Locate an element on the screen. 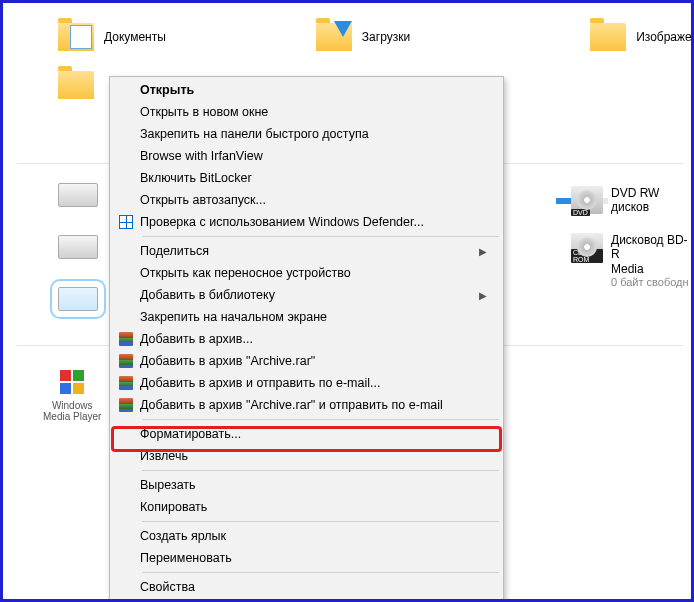 This screenshot has height=602, width=694. cdrom-icon: CD-ROM is located at coordinates (587, 247).